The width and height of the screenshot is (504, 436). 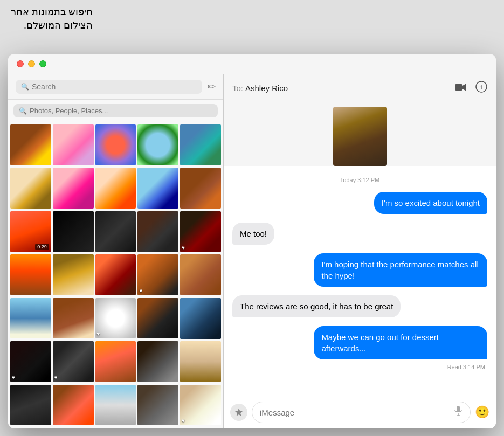 What do you see at coordinates (360, 134) in the screenshot?
I see `profile-photo-area` at bounding box center [360, 134].